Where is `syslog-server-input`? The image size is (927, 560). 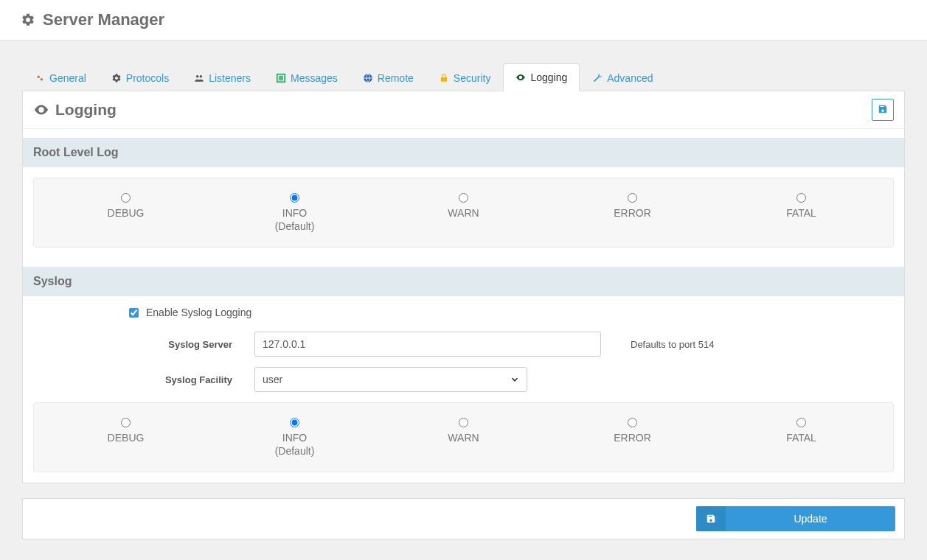
syslog-server-input is located at coordinates (428, 344).